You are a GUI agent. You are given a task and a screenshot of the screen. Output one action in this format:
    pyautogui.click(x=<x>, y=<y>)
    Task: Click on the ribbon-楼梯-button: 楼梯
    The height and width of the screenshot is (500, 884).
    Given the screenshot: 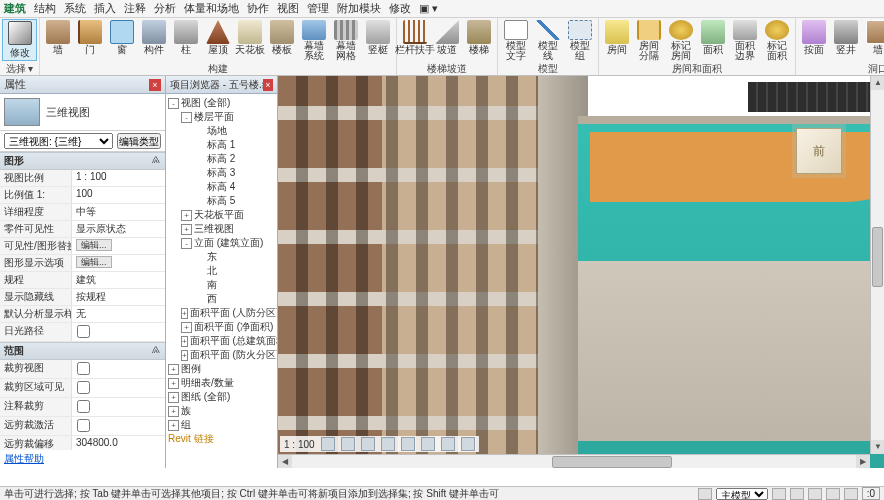 What is the action you would take?
    pyautogui.click(x=479, y=40)
    